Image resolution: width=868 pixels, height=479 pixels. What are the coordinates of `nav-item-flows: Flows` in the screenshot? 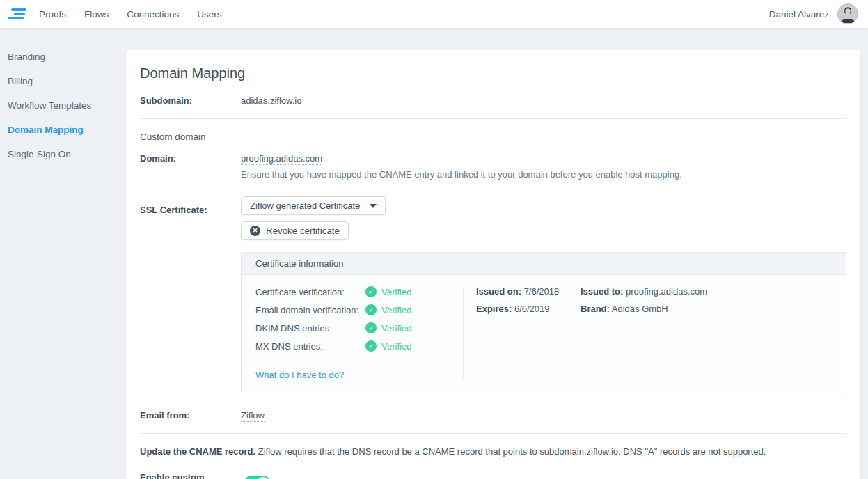 It's located at (96, 14).